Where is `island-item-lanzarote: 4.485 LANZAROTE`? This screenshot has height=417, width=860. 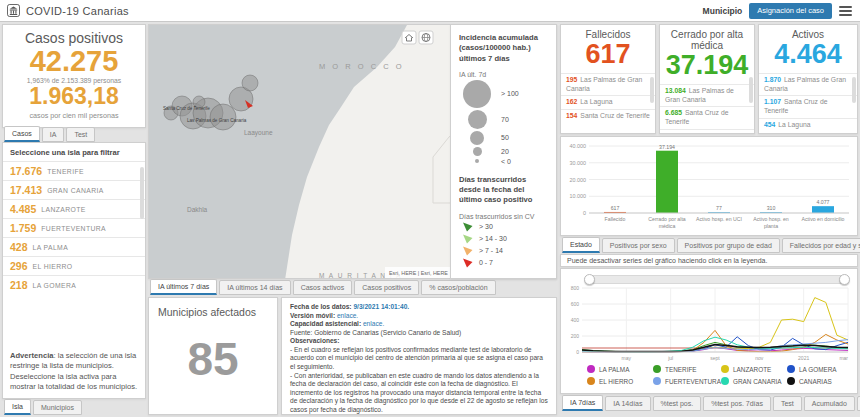
island-item-lanzarote: 4.485 LANZAROTE is located at coordinates (74, 208).